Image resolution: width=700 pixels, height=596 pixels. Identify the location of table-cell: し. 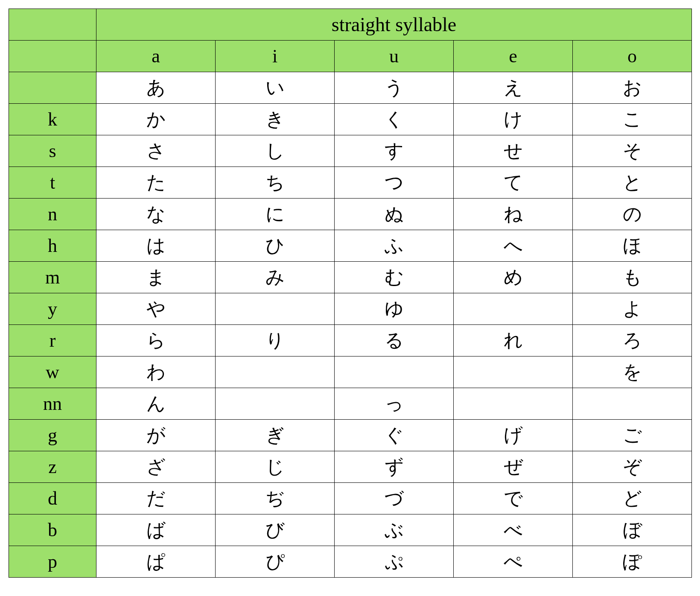
(275, 151).